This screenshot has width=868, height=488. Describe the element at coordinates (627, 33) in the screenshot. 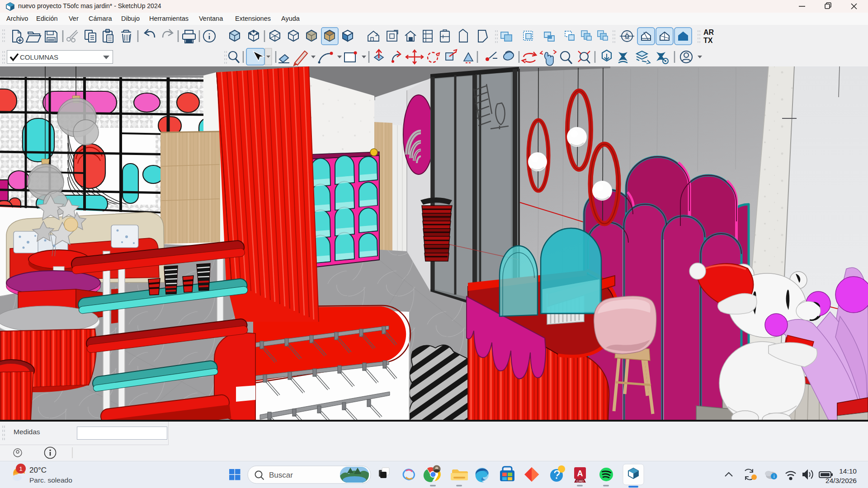

I see `svg-text: C` at that location.